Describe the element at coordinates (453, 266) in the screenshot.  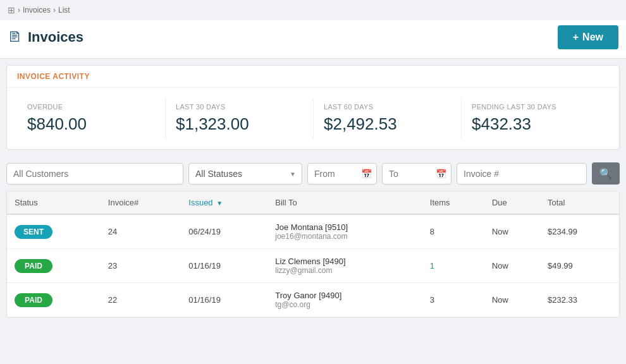
I see `cell-items: 1` at that location.